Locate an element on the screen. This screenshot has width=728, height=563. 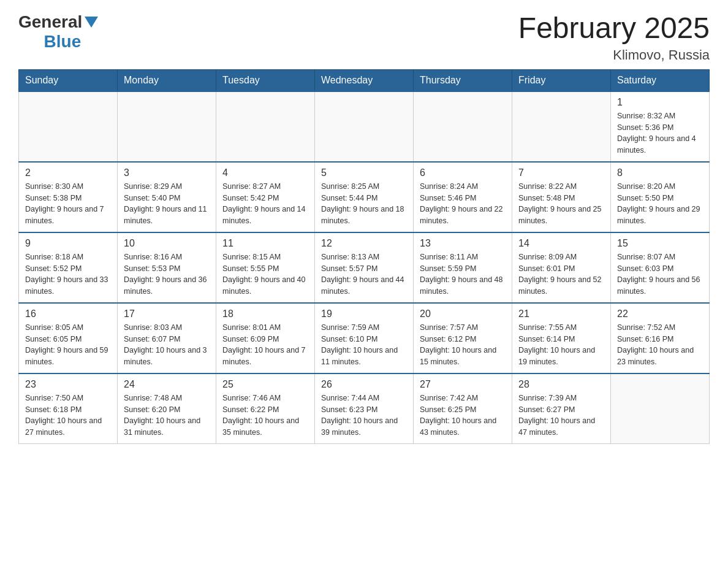
day-number: 16 is located at coordinates (68, 314).